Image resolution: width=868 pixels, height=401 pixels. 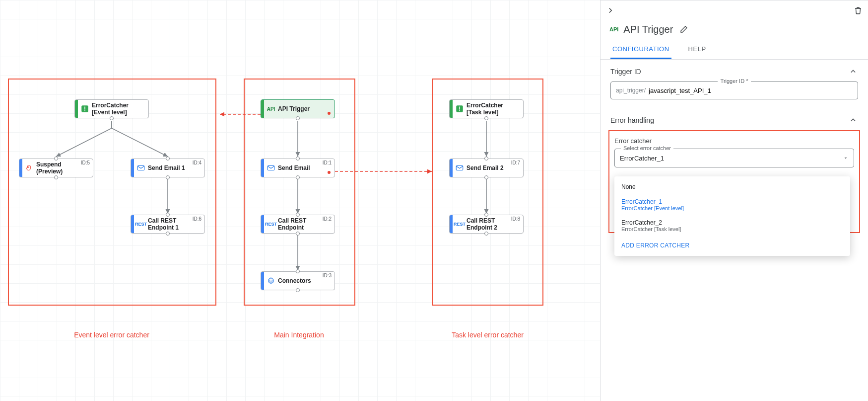 I want to click on add-error-catcher-button: ADD ERROR CATCHER, so click(x=733, y=244).